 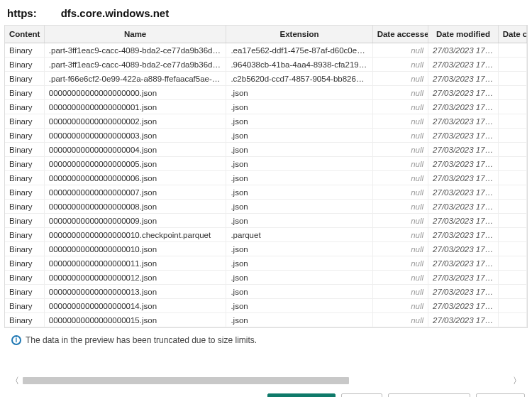 What do you see at coordinates (362, 395) in the screenshot?
I see `load-button: Load` at bounding box center [362, 395].